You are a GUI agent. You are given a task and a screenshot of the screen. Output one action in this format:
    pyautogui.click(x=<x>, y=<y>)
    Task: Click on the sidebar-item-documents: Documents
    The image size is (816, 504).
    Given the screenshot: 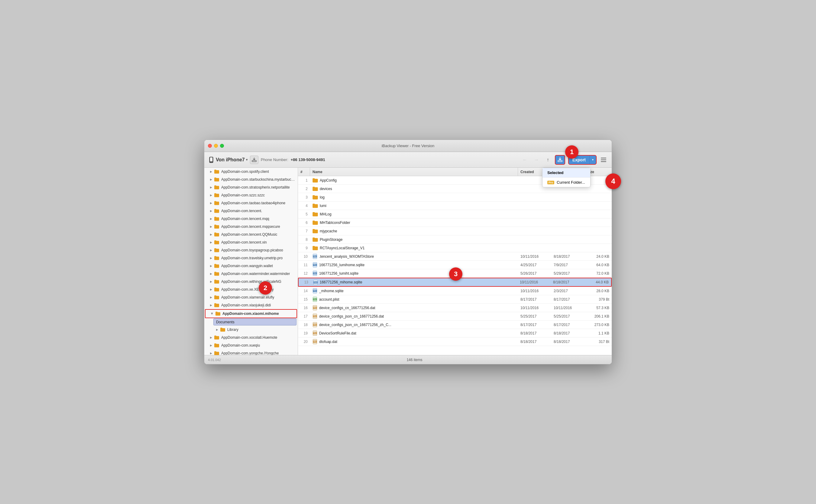 What is the action you would take?
    pyautogui.click(x=255, y=322)
    